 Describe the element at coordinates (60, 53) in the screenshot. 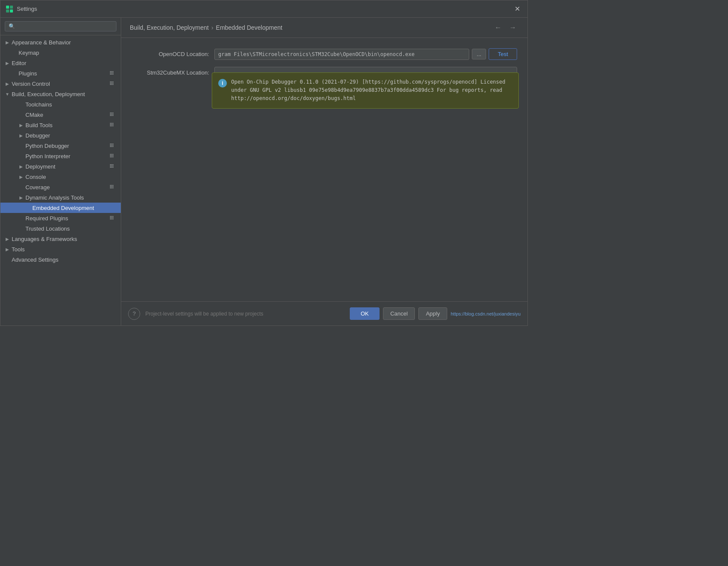

I see `sidebar-item-keymap: Keymap` at that location.